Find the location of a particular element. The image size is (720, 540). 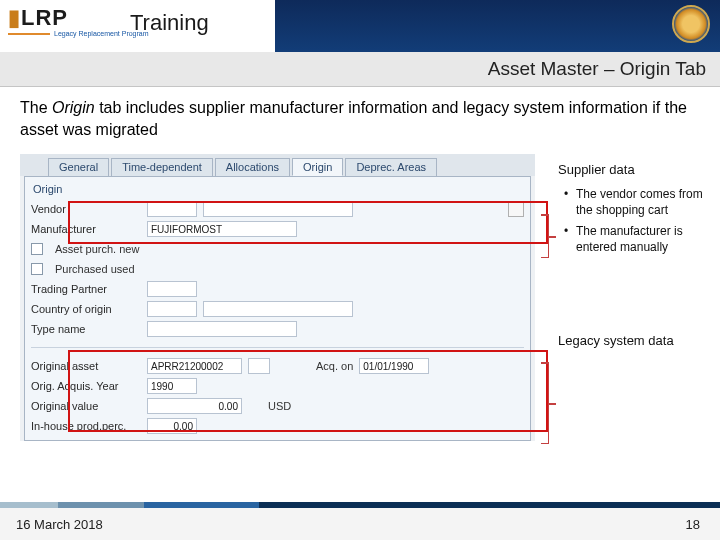

bracket-supplier is located at coordinates (545, 236).